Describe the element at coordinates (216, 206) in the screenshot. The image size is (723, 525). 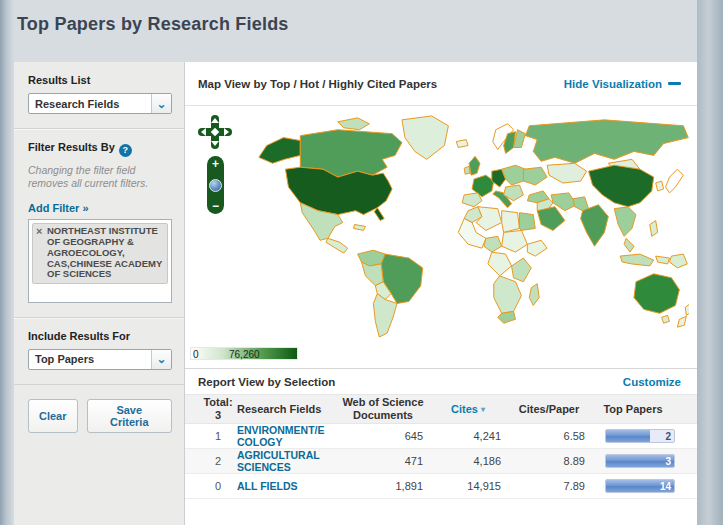
I see `zoom-out-icon: −` at that location.